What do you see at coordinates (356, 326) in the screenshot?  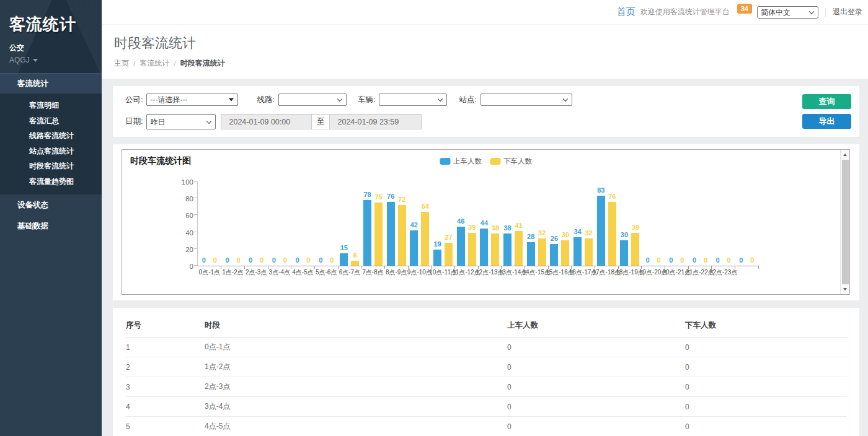 I see `table-header-cell: 时段` at bounding box center [356, 326].